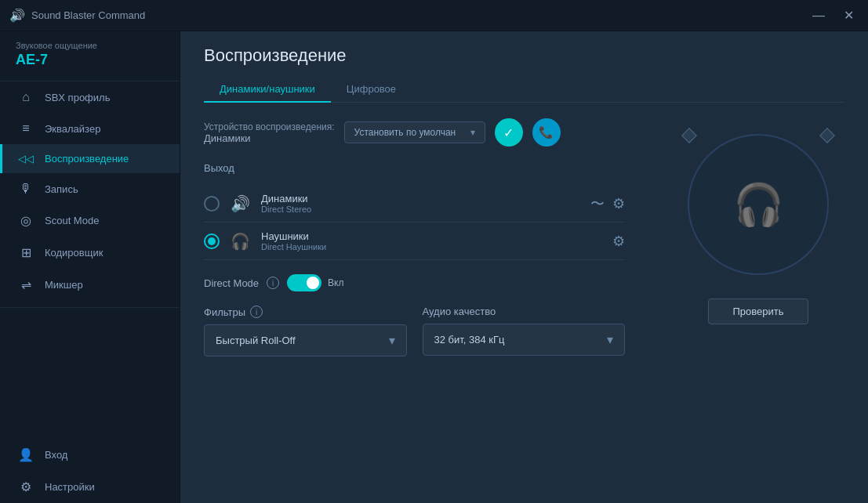 The height and width of the screenshot is (503, 868). I want to click on sidebar-item-record: 🎙 Запись, so click(89, 189).